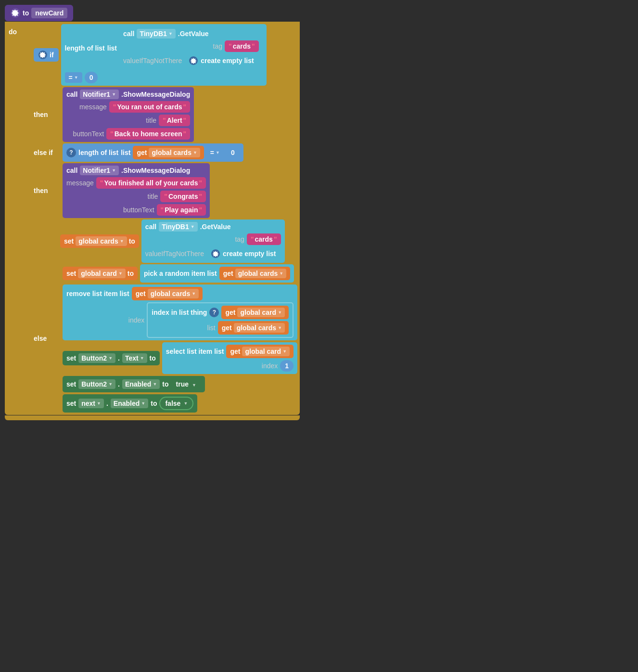 The height and width of the screenshot is (672, 638). Describe the element at coordinates (233, 153) in the screenshot. I see `zero-block-2: 0` at that location.